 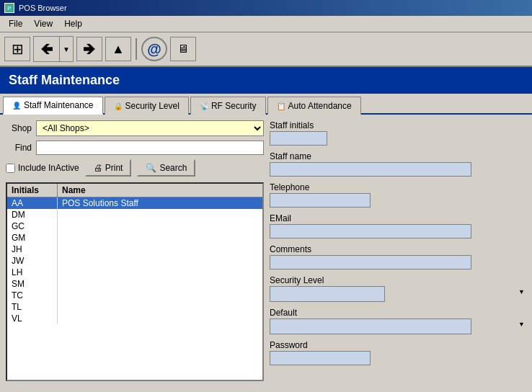 I want to click on list-item: AA POS Solutions Staff, so click(x=135, y=203).